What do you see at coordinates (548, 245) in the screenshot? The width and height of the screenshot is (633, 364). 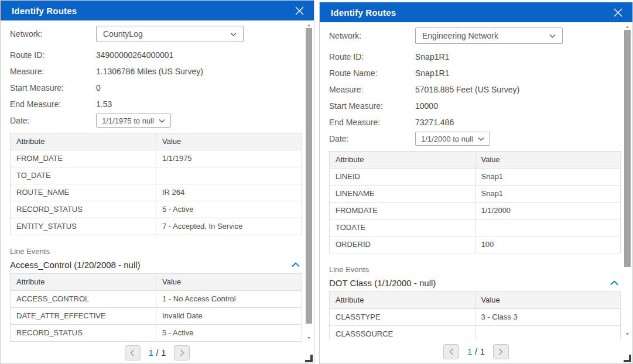 I see `value-cell: 100` at bounding box center [548, 245].